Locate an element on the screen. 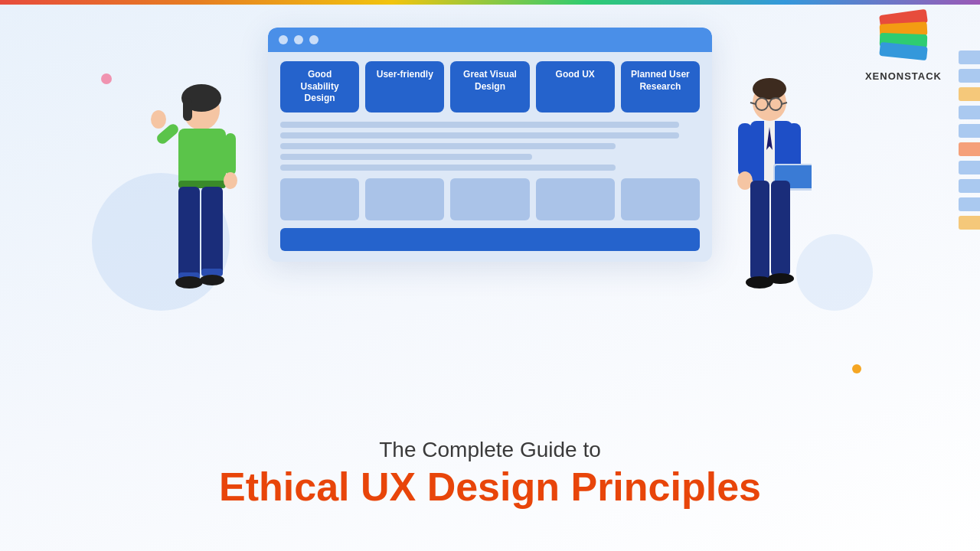 The width and height of the screenshot is (980, 551). browser-card-row is located at coordinates (490, 199).